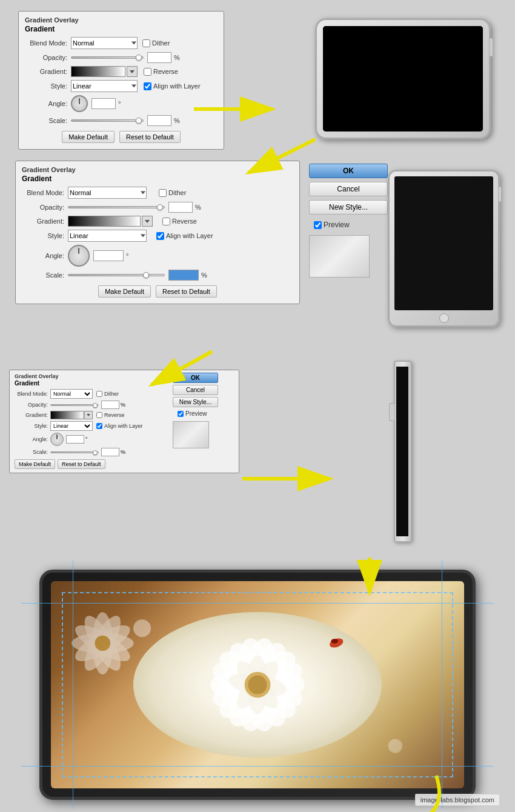  I want to click on scale-value: 100, so click(159, 121).